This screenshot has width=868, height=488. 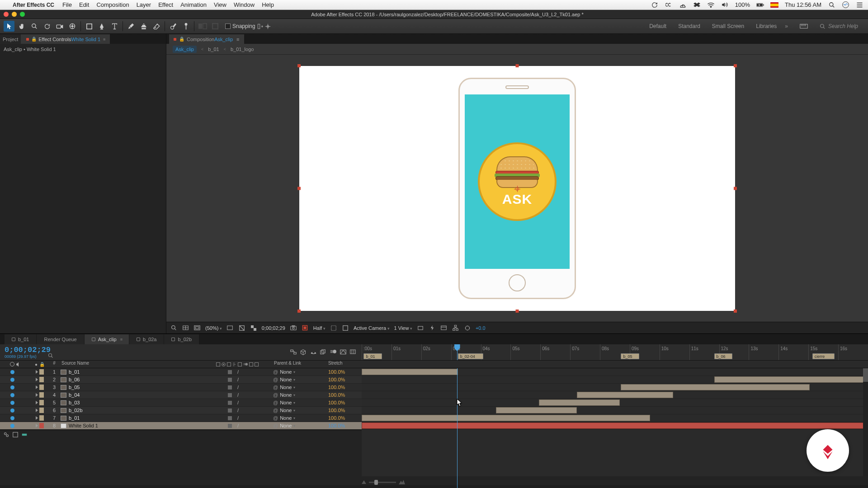 I want to click on timeline-tab: b_02a, so click(x=146, y=339).